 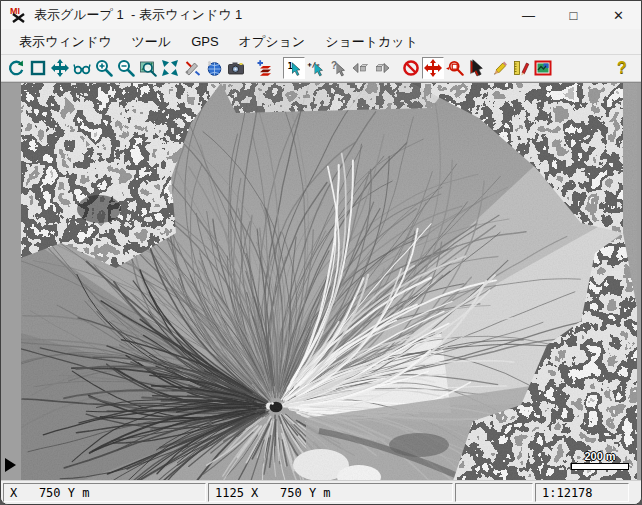 I want to click on legend-view-icon, so click(x=543, y=68).